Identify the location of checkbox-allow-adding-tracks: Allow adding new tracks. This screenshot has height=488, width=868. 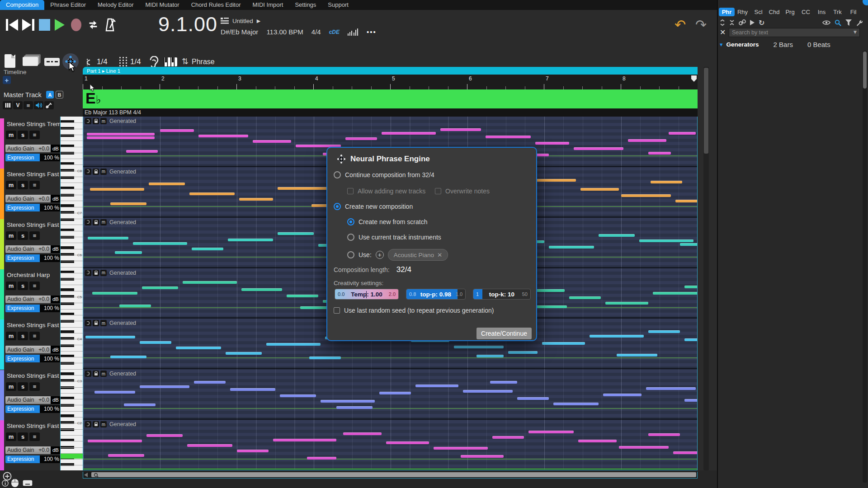
(386, 191).